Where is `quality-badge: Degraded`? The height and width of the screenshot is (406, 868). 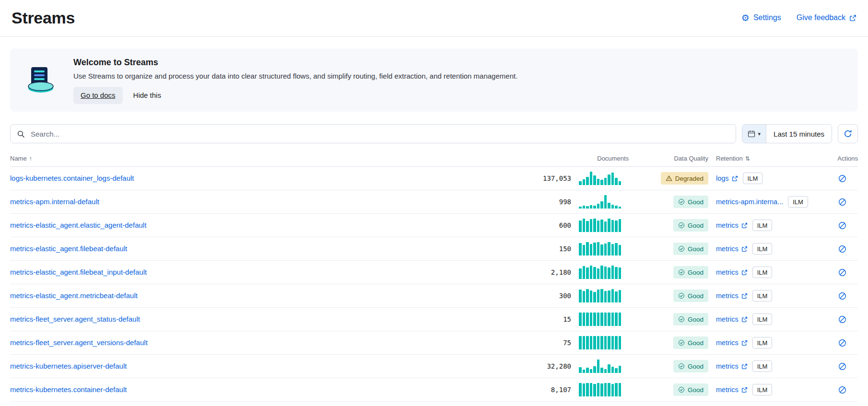 quality-badge: Degraded is located at coordinates (685, 178).